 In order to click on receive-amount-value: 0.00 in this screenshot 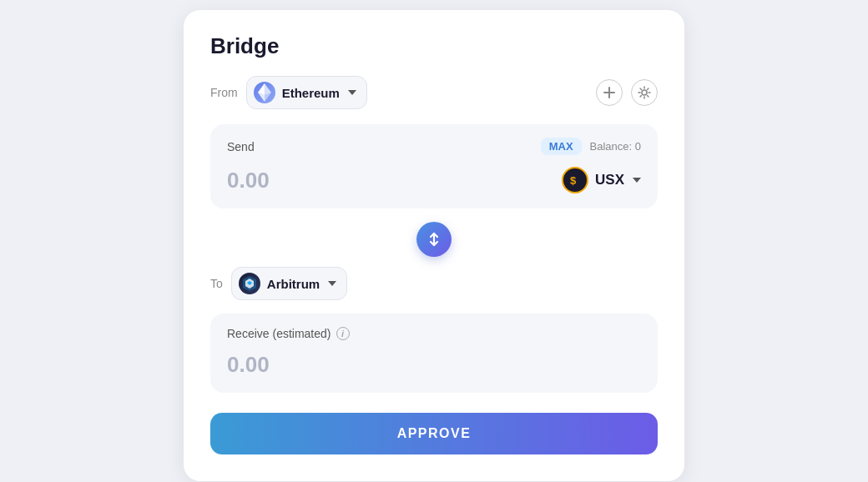, I will do `click(249, 365)`.